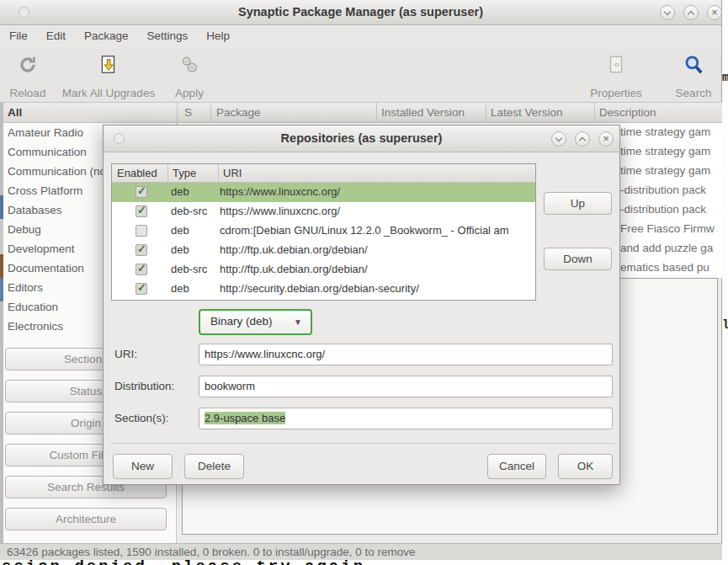 The image size is (728, 565). I want to click on dialog-title: Repositories (as superuser), so click(362, 138).